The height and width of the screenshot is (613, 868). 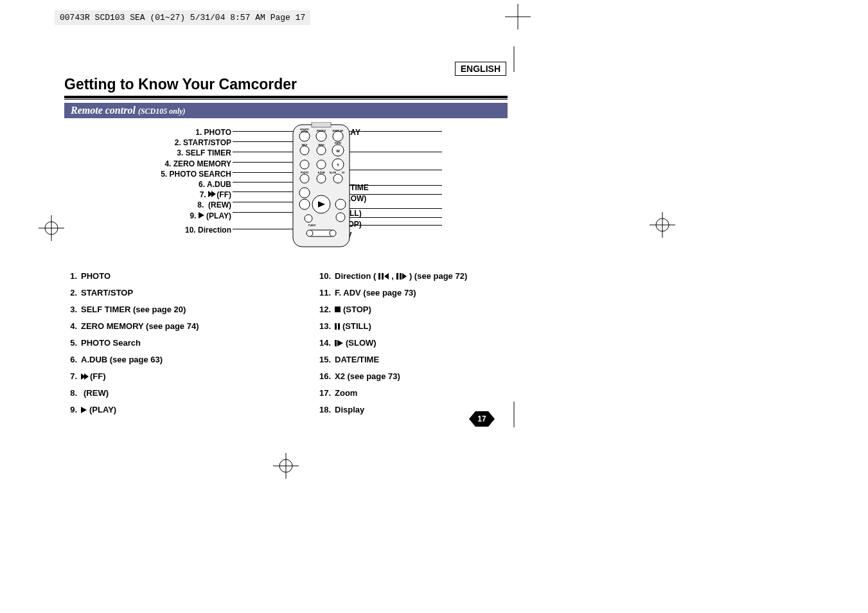 What do you see at coordinates (326, 377) in the screenshot?
I see `list-number: 16.` at bounding box center [326, 377].